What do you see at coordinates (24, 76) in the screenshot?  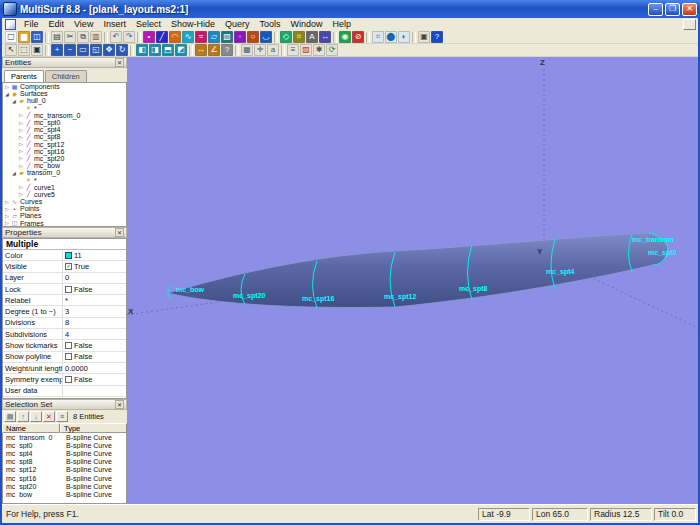 I see `tab-parents: Parents` at bounding box center [24, 76].